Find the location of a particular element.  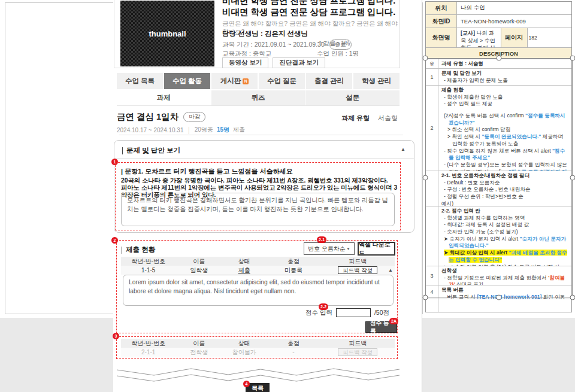

spec-row-title: 전학생 is located at coordinates (506, 271).